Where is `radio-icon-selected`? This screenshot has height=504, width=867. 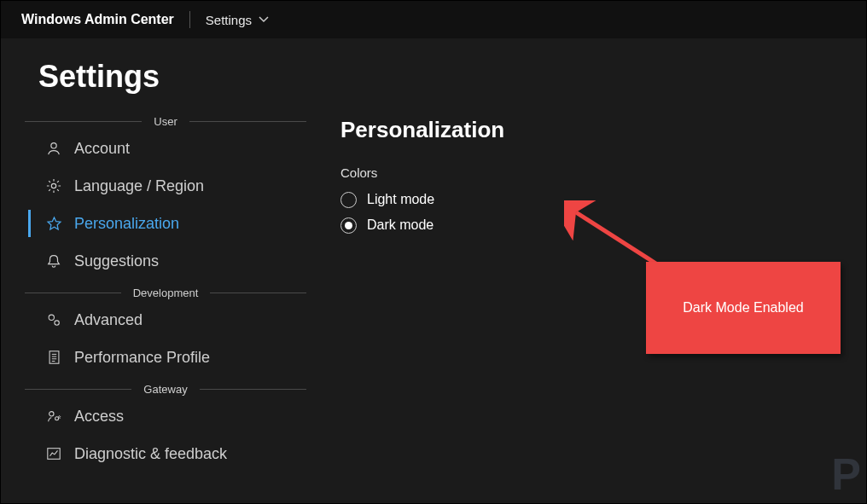 radio-icon-selected is located at coordinates (348, 225).